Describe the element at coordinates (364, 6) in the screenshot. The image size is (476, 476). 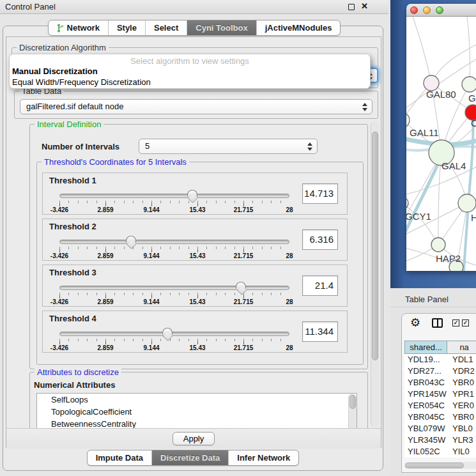
I see `close-icon: ✕` at that location.